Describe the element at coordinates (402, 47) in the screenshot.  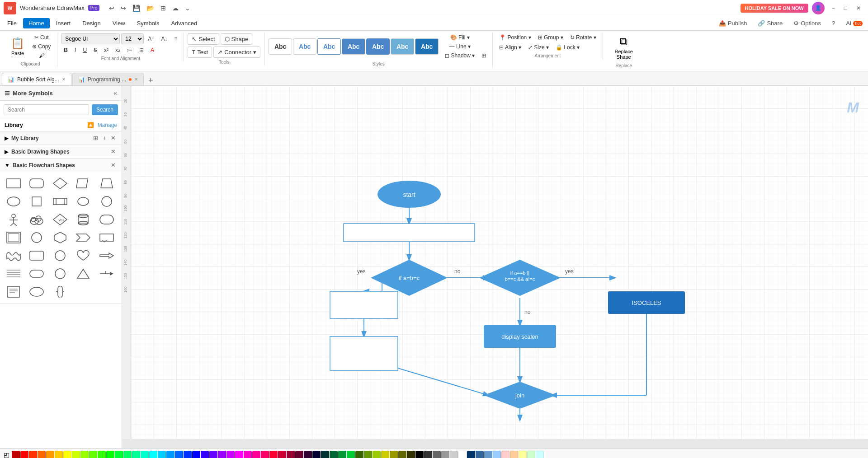
I see `style-abc-6: Abc` at that location.